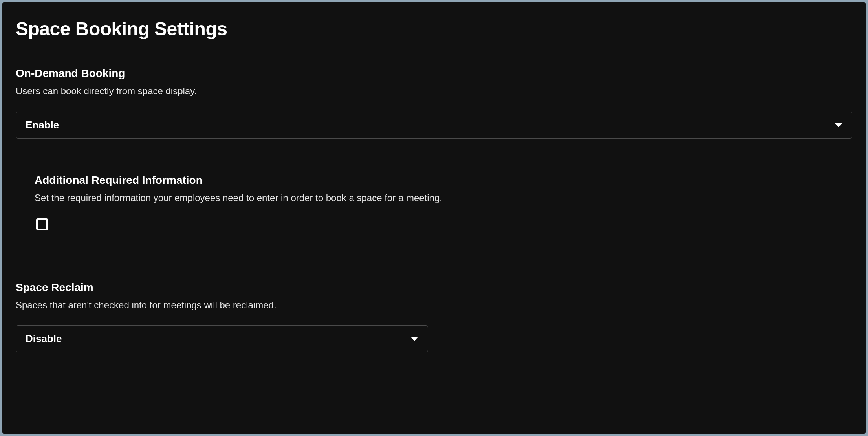  Describe the element at coordinates (222, 339) in the screenshot. I see `space-reclaim-select: Disable` at that location.